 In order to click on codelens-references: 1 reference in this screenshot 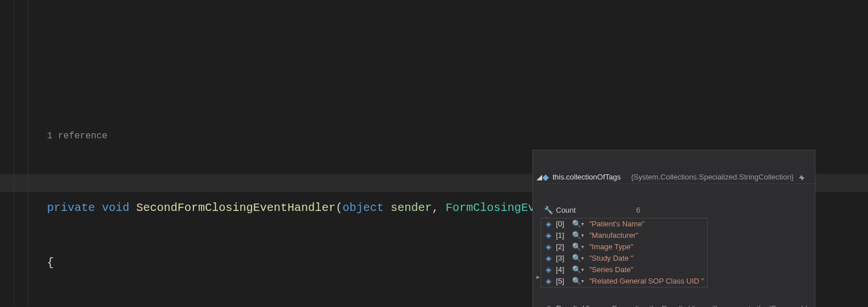, I will do `click(434, 137)`.